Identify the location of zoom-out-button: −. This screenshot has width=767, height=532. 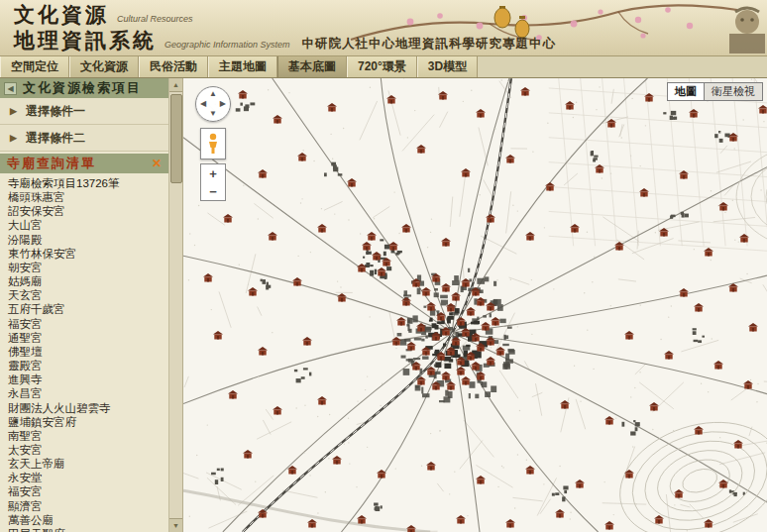
(213, 192).